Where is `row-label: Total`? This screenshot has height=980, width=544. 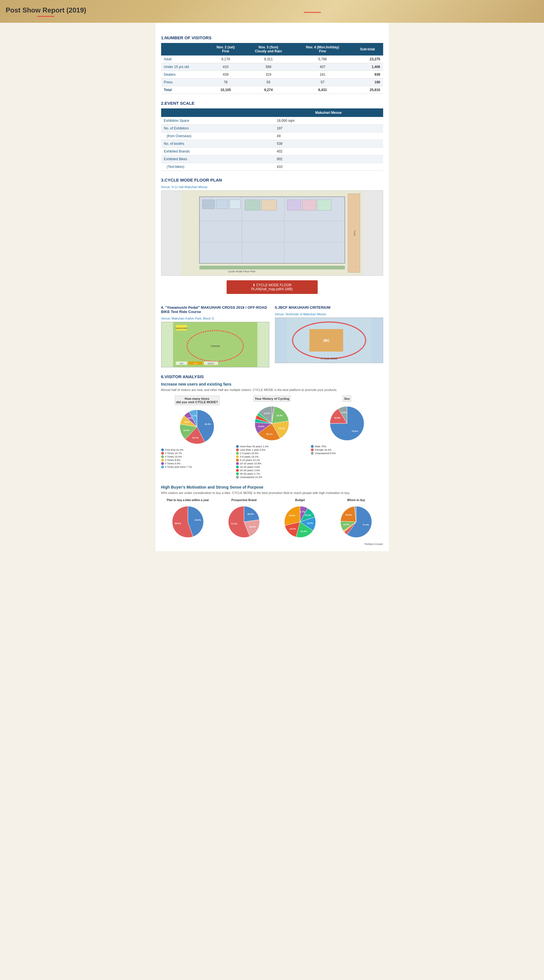
row-label: Total is located at coordinates (184, 90).